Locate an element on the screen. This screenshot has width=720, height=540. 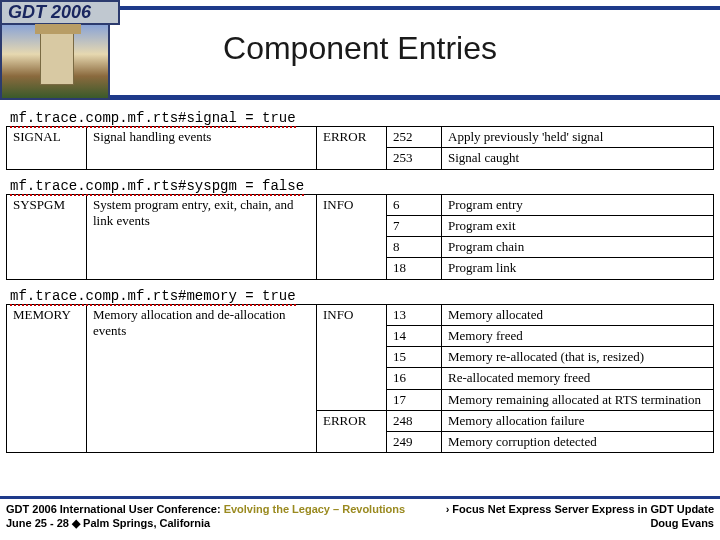
comp-code: 15 is located at coordinates (414, 358).